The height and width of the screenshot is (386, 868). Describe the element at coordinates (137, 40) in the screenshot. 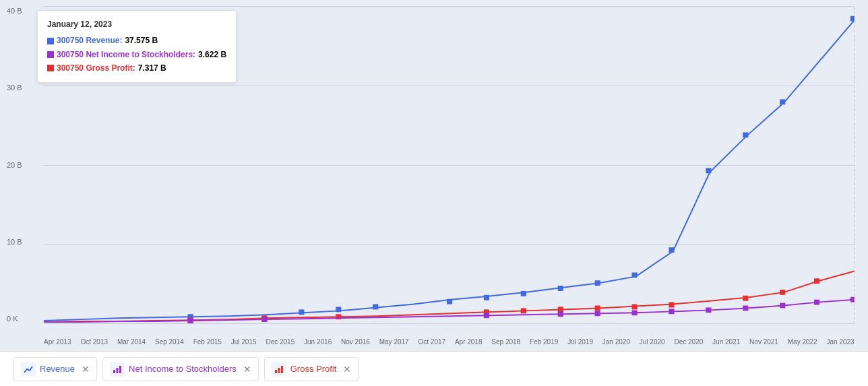

I see `tooltip-revenue-row: 300750 Revenue: 37.575 B` at that location.